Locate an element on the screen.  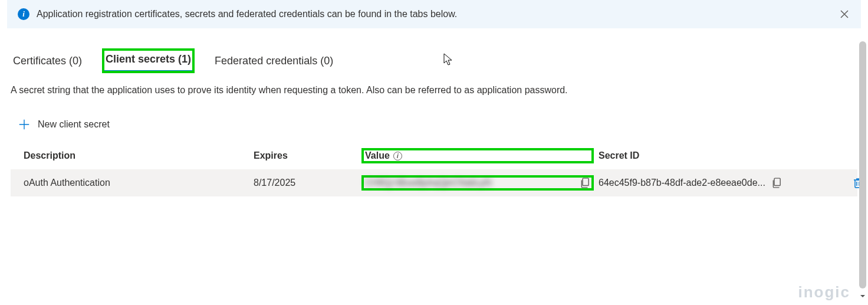
table-header-row: Description Expires Value i Secret ID is located at coordinates (434, 156).